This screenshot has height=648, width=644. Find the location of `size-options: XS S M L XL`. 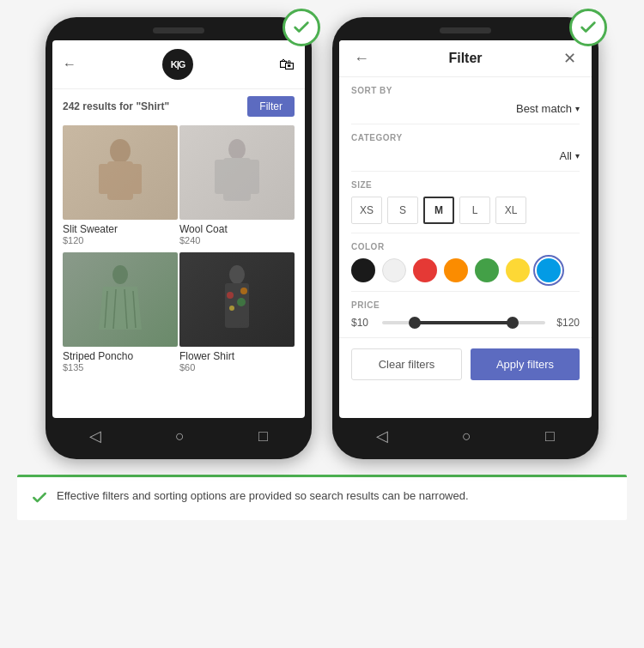

size-options: XS S M L XL is located at coordinates (465, 210).